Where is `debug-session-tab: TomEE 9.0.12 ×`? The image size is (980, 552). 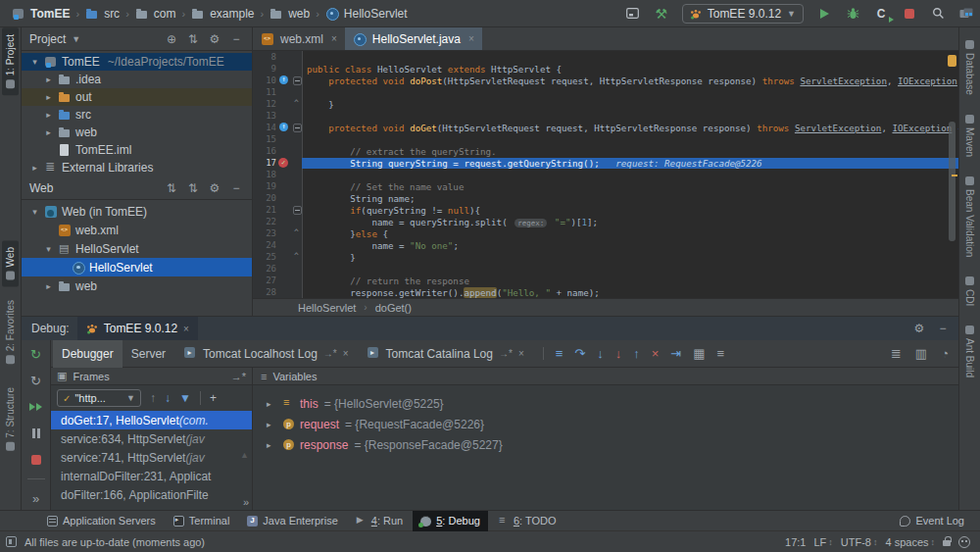 debug-session-tab: TomEE 9.0.12 × is located at coordinates (137, 328).